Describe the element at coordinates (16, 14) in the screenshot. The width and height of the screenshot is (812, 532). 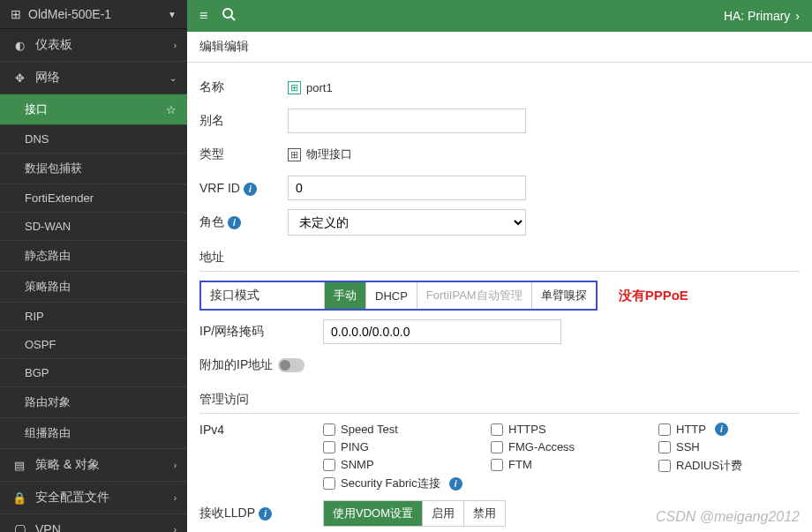
I see `device-icon: ⊞` at that location.